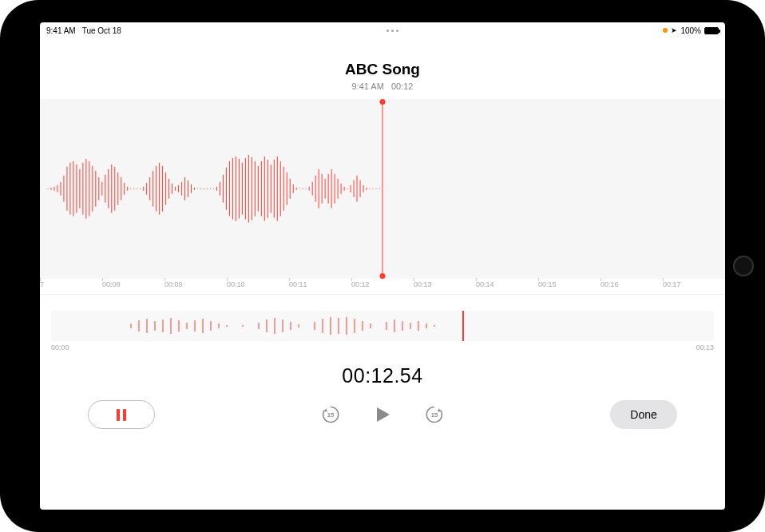 The width and height of the screenshot is (765, 532). What do you see at coordinates (704, 347) in the screenshot?
I see `overview-end-label: 00:13` at bounding box center [704, 347].